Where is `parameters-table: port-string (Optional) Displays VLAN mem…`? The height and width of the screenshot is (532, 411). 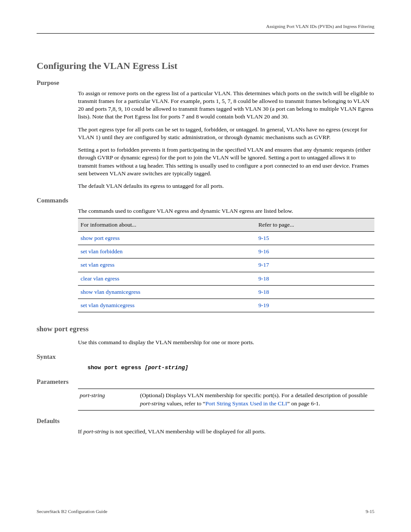
parameters-table: port-string (Optional) Displays VLAN mem… is located at coordinates (226, 399).